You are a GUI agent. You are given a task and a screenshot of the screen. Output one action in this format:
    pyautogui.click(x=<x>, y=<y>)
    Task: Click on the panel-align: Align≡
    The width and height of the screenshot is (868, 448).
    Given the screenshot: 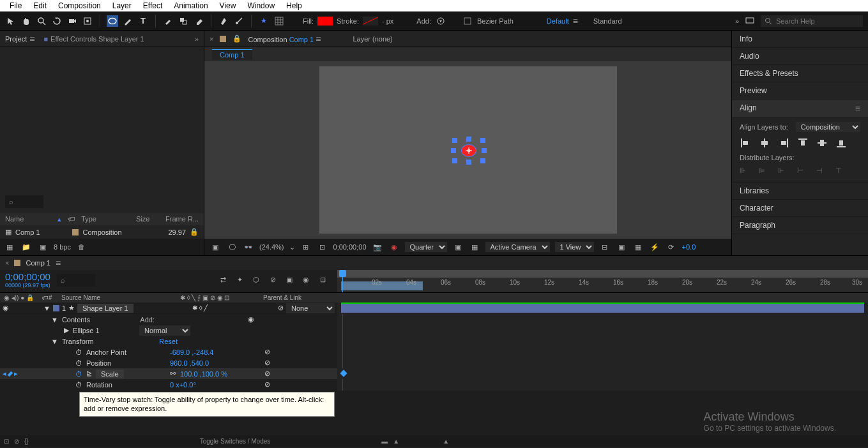 What is the action you would take?
    pyautogui.click(x=800, y=108)
    